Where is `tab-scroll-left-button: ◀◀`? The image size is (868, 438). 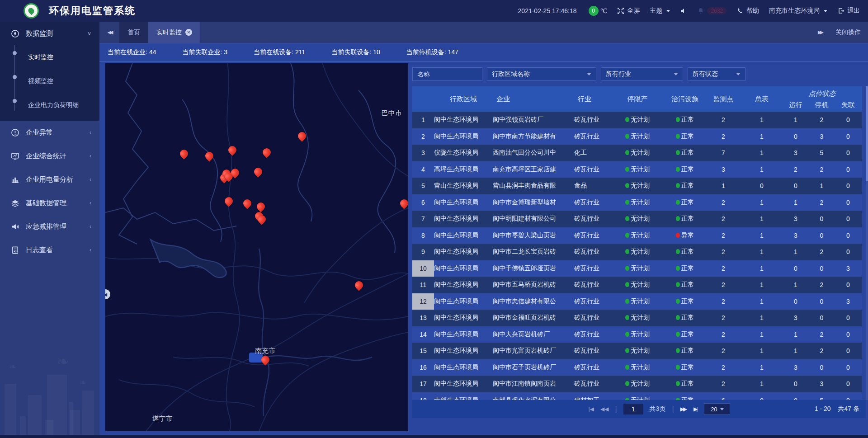 tab-scroll-left-button: ◀◀ is located at coordinates (109, 33).